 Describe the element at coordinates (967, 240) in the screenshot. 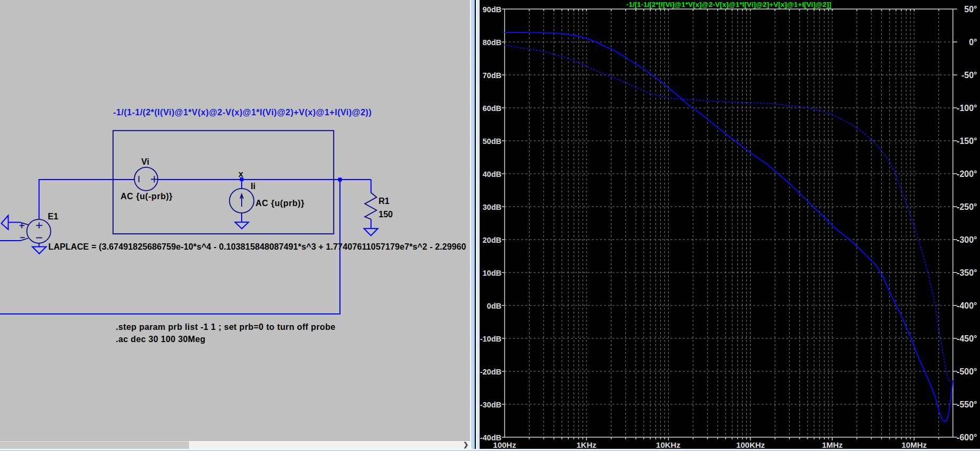

I see `svg-text: -300°` at that location.